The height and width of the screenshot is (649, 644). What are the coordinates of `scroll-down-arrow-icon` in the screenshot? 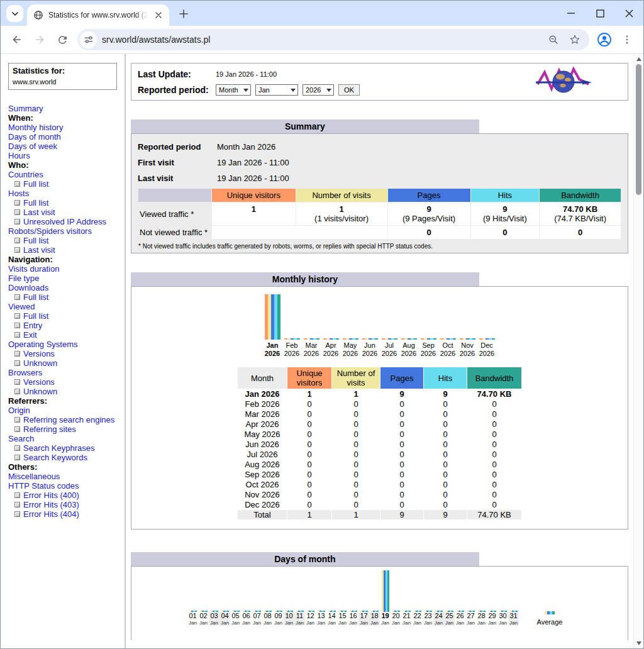 It's located at (639, 643).